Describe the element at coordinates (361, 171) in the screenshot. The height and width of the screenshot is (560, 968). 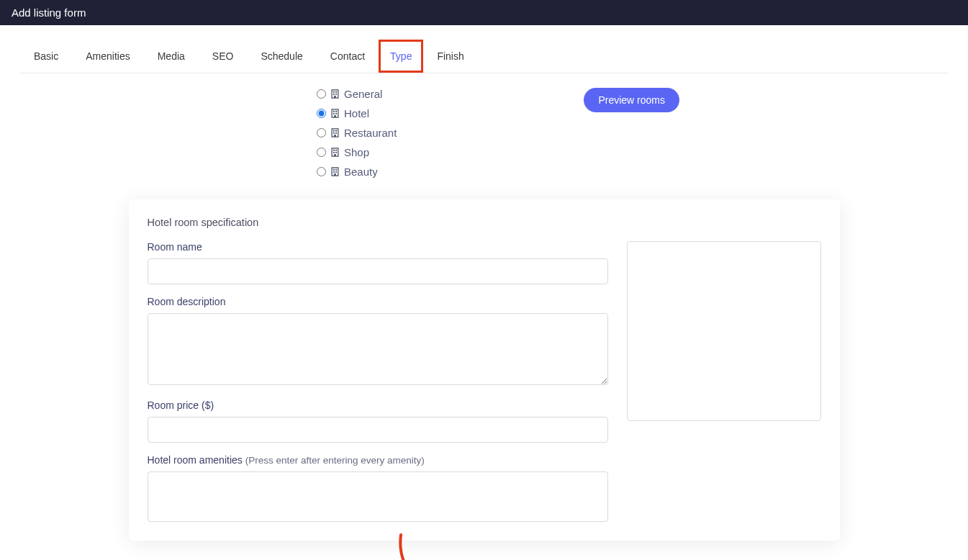
I see `type-label: Beauty` at that location.